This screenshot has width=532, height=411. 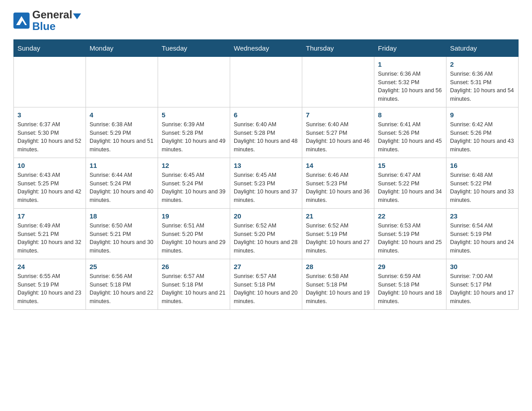 I want to click on day-info: Sunrise: 6:49 AM Sunset: 5:21 PM Dayligh…, so click(x=50, y=238).